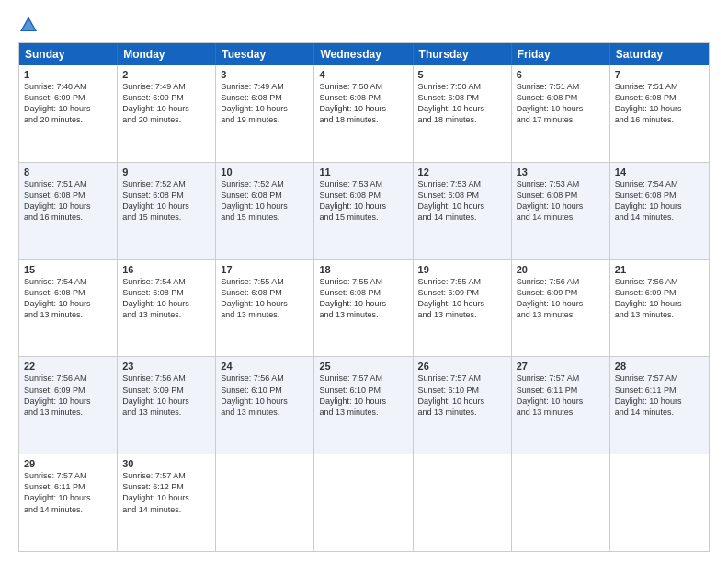 This screenshot has width=728, height=563. Describe the element at coordinates (363, 172) in the screenshot. I see `day-number: 11` at that location.